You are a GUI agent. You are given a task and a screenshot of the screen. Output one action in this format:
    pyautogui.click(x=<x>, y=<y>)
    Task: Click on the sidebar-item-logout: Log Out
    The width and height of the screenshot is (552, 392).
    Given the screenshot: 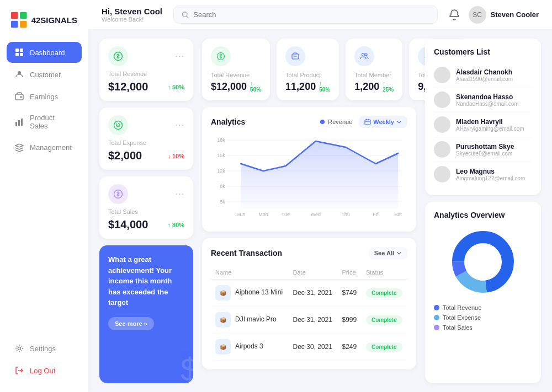 What is the action you would take?
    pyautogui.click(x=44, y=370)
    